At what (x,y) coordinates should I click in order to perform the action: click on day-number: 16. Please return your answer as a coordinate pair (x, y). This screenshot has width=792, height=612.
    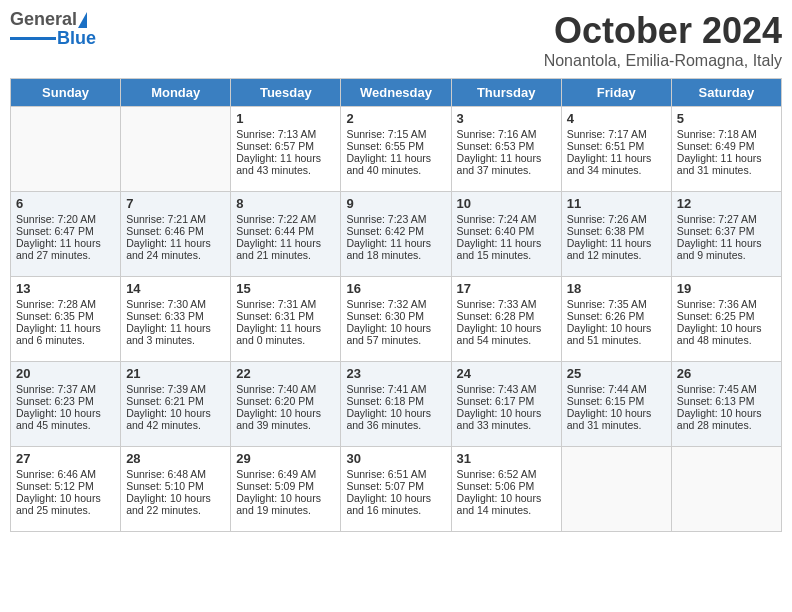
    Looking at the image, I should click on (396, 288).